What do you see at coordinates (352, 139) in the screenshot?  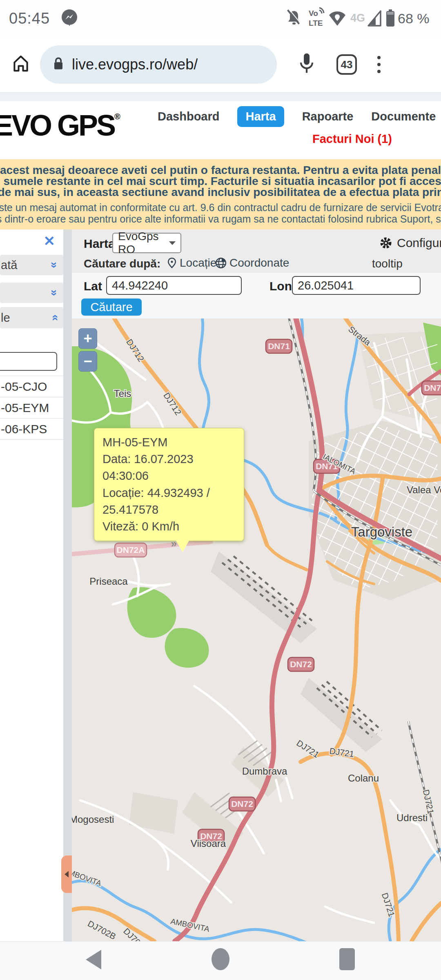 I see `new-invoices-link: Facturi Noi (1)` at bounding box center [352, 139].